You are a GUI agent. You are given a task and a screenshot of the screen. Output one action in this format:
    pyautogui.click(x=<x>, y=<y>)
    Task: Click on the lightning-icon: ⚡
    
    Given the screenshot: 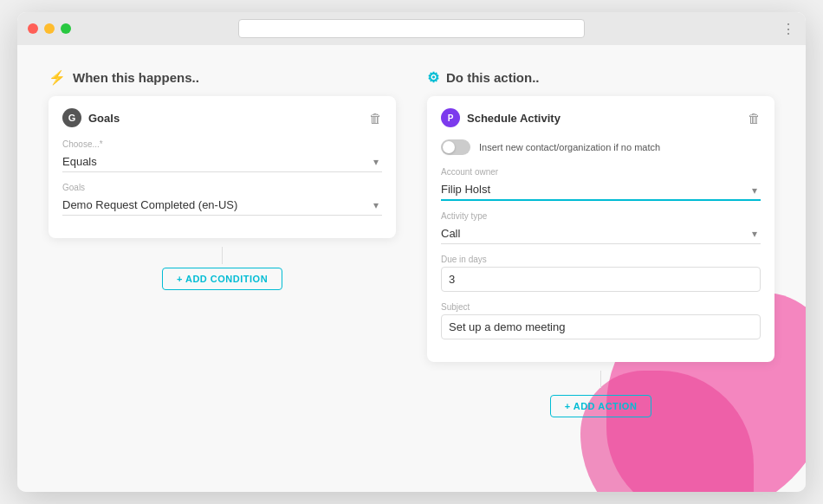 What is the action you would take?
    pyautogui.click(x=57, y=78)
    